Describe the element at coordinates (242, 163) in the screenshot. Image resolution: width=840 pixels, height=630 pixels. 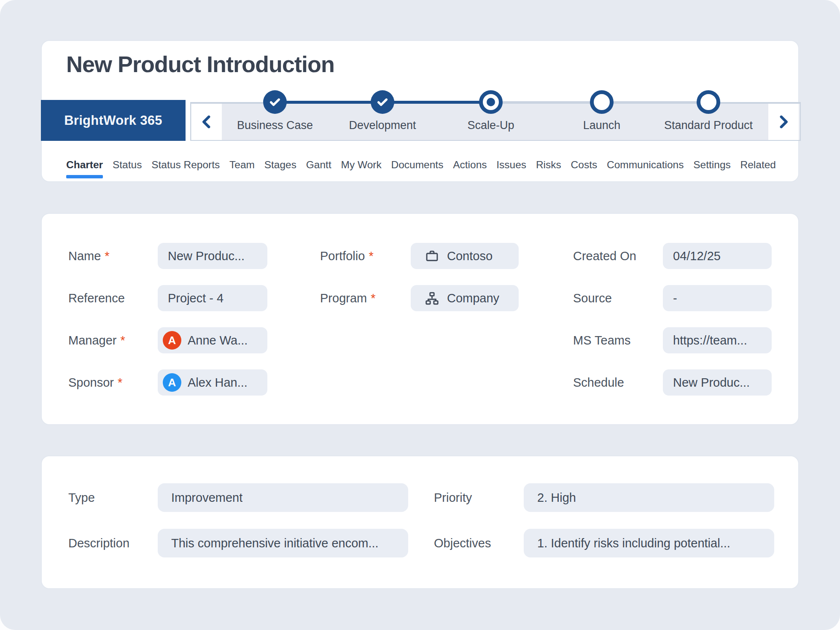
I see `tab-team: Team` at that location.